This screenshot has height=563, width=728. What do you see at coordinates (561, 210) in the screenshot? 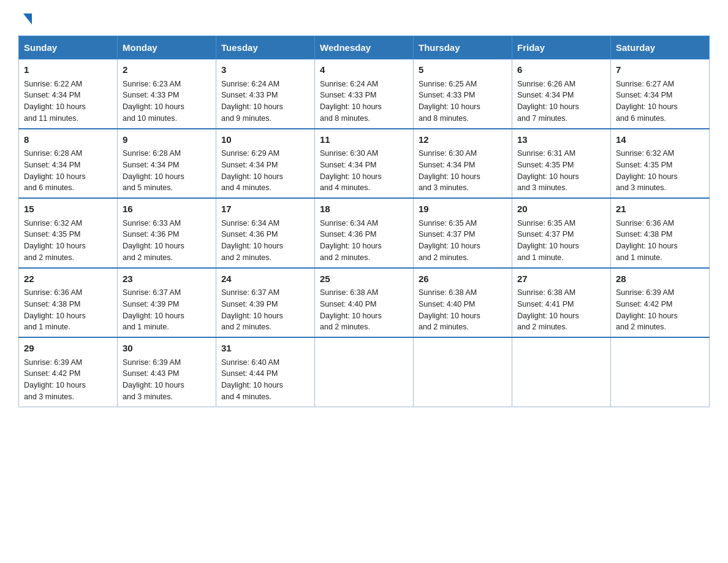
I see `day-number: 20` at bounding box center [561, 210].